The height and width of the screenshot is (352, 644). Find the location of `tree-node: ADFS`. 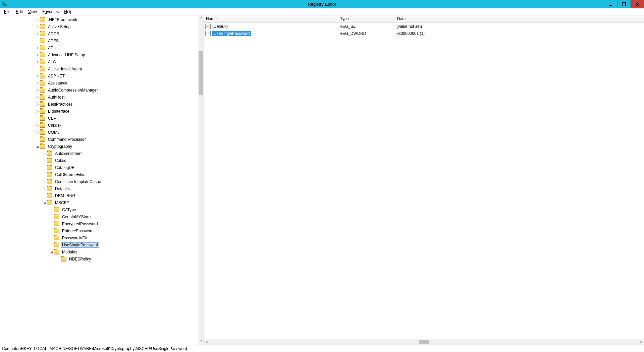

tree-node: ADFS is located at coordinates (102, 41).